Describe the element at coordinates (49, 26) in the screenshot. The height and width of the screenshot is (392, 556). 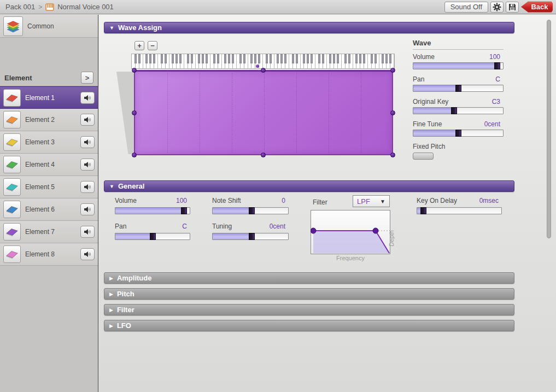
I see `sidebar-item-common: Common` at that location.